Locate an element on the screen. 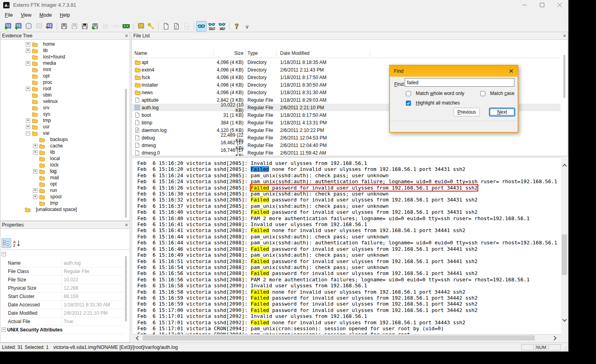 The width and height of the screenshot is (596, 364). obtain-protected-files-icon is located at coordinates (141, 26).